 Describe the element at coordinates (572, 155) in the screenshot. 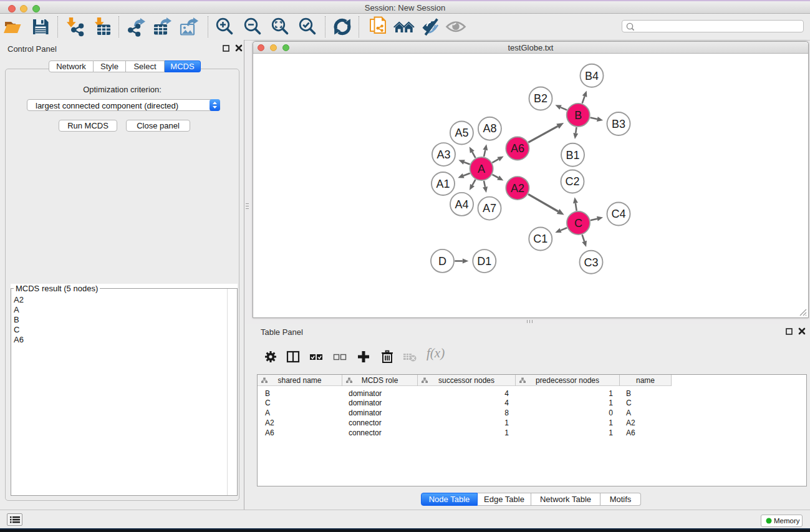

I see `svg-text: B1` at that location.